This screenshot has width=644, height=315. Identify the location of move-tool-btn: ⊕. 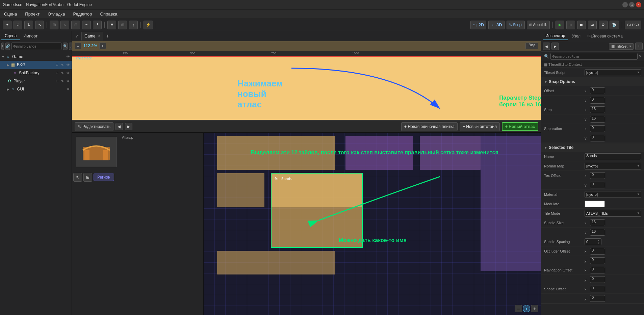
(18, 25).